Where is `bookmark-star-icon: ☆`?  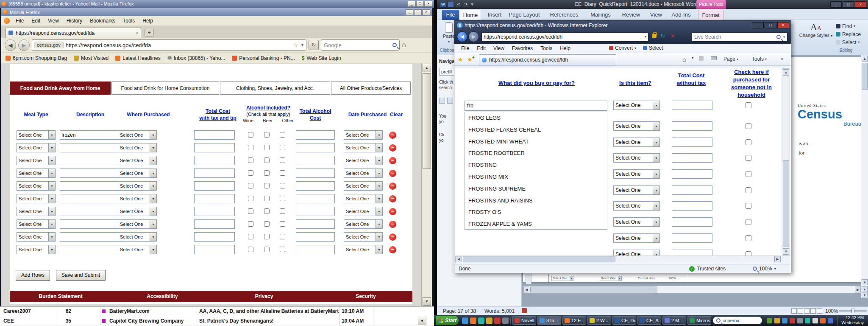
bookmark-star-icon: ☆ is located at coordinates (296, 45).